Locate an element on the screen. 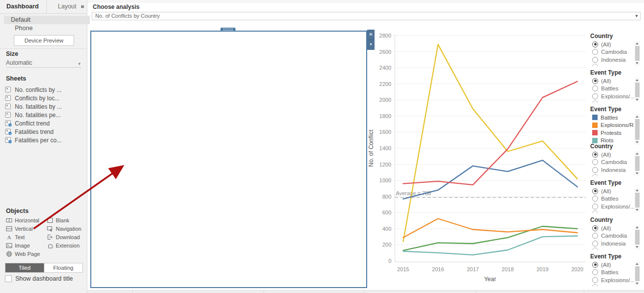 The image size is (644, 293). sheet-item-label: No. fatalities pe... is located at coordinates (38, 115).